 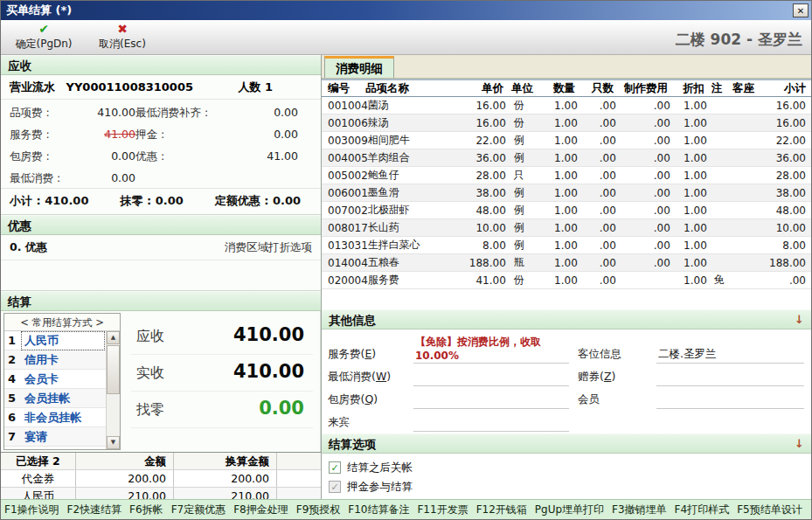 What do you see at coordinates (113, 390) in the screenshot?
I see `payment-list-scrollbar: ▲ ▼` at bounding box center [113, 390].